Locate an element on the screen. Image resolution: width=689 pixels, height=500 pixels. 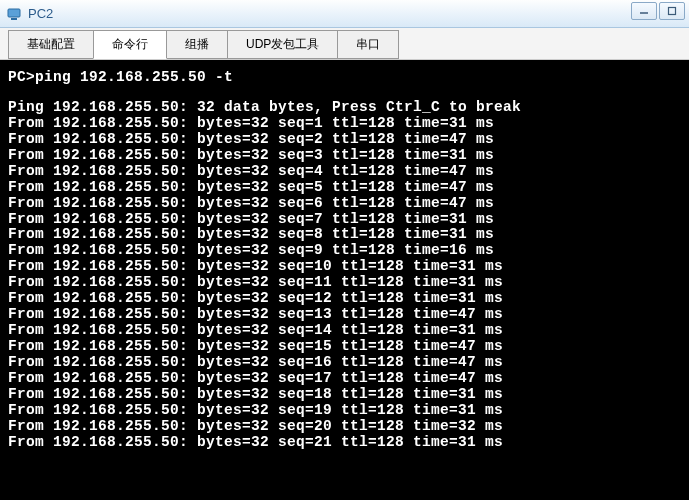
app-icon is located at coordinates (14, 14).